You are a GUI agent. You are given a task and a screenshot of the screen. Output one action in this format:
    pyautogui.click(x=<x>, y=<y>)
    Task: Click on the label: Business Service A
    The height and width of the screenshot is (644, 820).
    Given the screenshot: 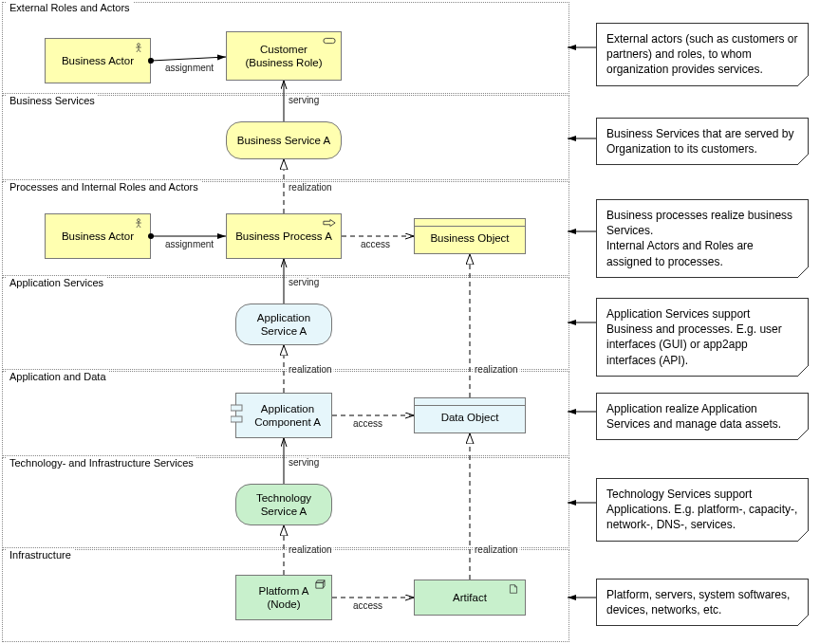 What is the action you would take?
    pyautogui.click(x=284, y=140)
    